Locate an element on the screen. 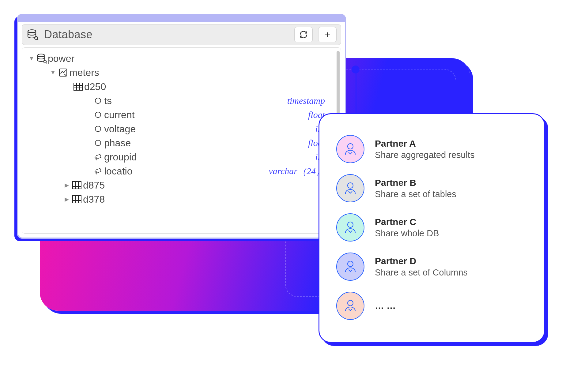 This screenshot has height=386, width=588. partner-row: … … is located at coordinates (432, 306).